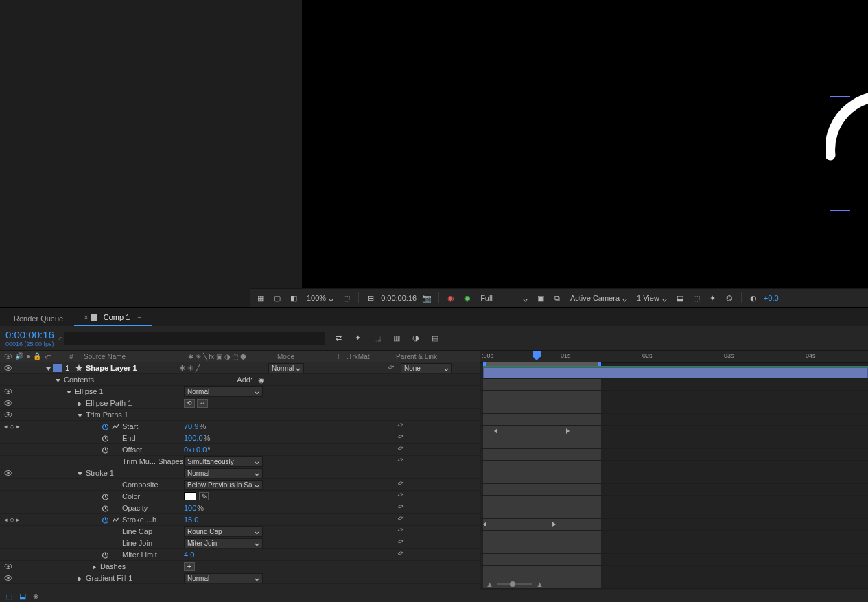  I want to click on line-join-dropdown: Miter Join, so click(224, 544).